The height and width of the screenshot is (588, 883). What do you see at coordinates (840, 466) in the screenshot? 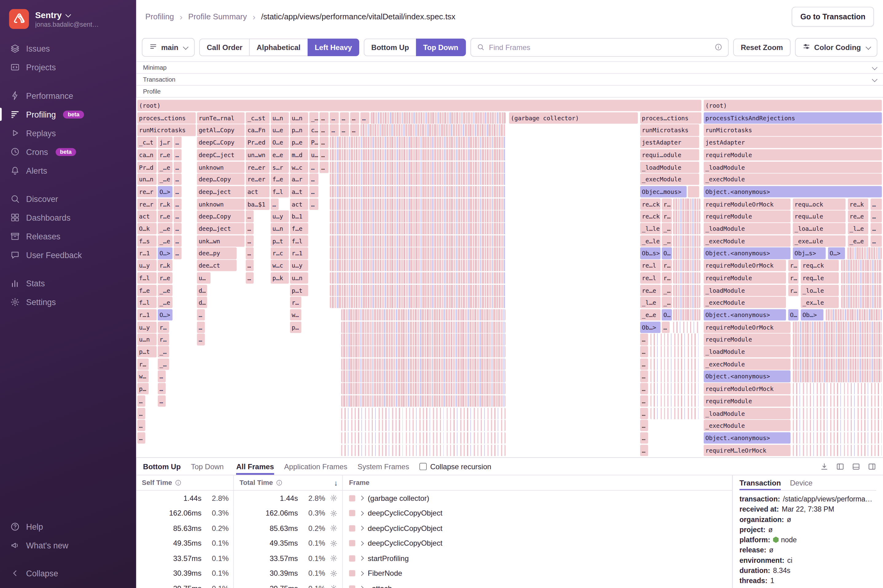
I see `panel-left-icon` at bounding box center [840, 466].